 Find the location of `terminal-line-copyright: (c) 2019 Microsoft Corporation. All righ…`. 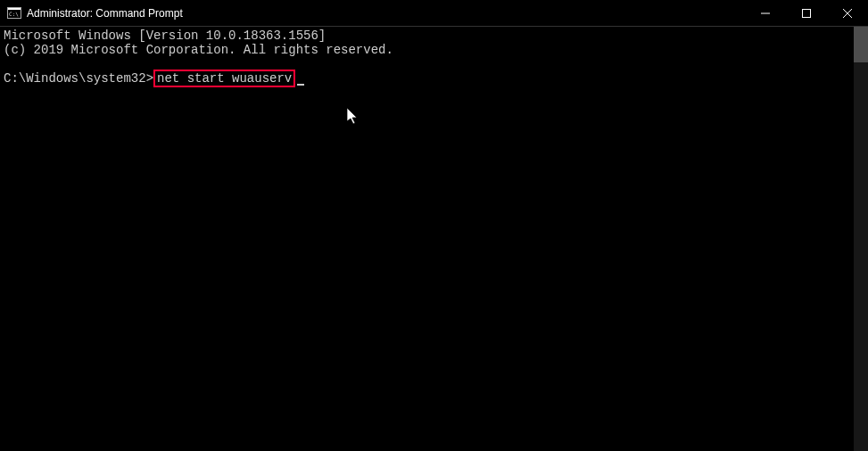

terminal-line-copyright: (c) 2019 Microsoft Corporation. All righ… is located at coordinates (198, 50).